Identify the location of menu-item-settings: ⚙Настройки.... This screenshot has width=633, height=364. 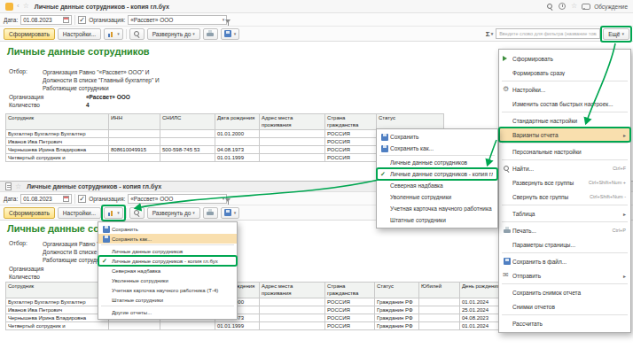
(565, 89).